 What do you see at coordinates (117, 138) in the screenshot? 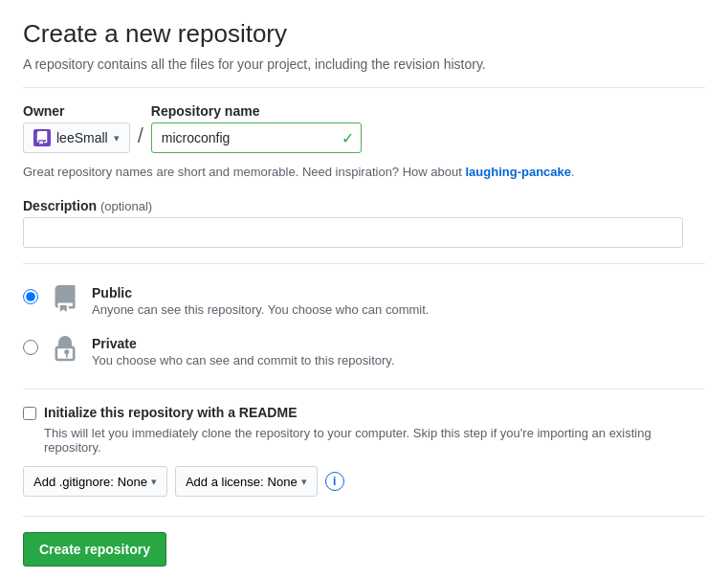
I see `owner-caret: ▾` at bounding box center [117, 138].